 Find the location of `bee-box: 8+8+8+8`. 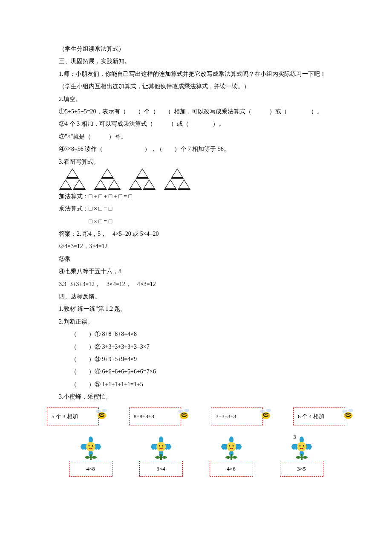

bee-box: 8+8+8+8 is located at coordinates (155, 416).